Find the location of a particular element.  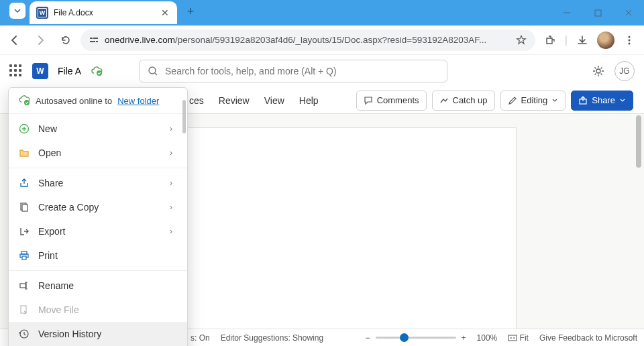

search-input is located at coordinates (302, 71).